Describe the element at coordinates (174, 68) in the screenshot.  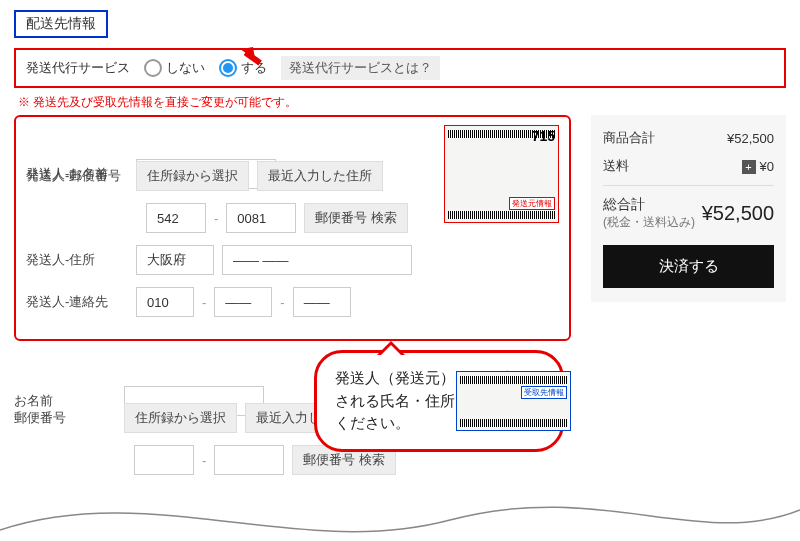
I see `radio-no: しない` at that location.